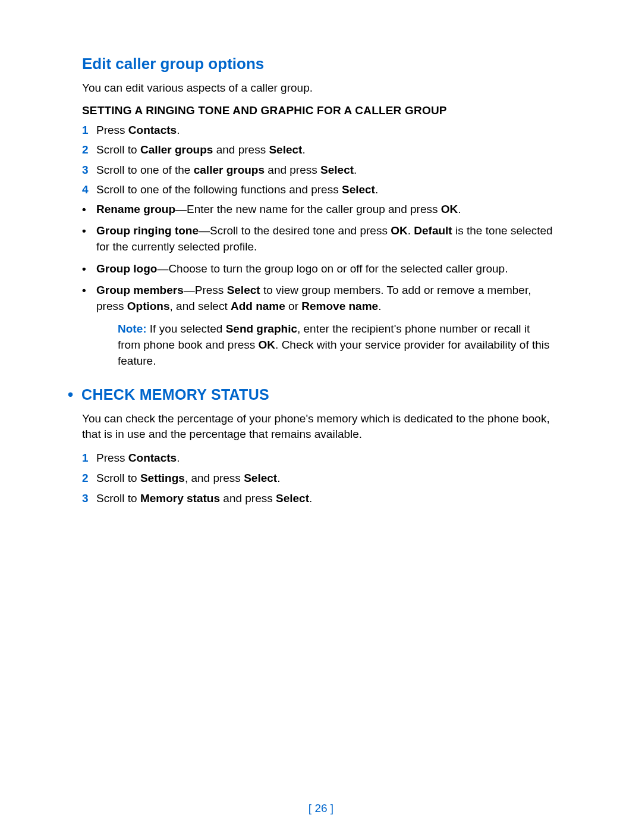  What do you see at coordinates (321, 395) in the screenshot?
I see `section2-header: • CHECK MEMORY STATUS` at bounding box center [321, 395].